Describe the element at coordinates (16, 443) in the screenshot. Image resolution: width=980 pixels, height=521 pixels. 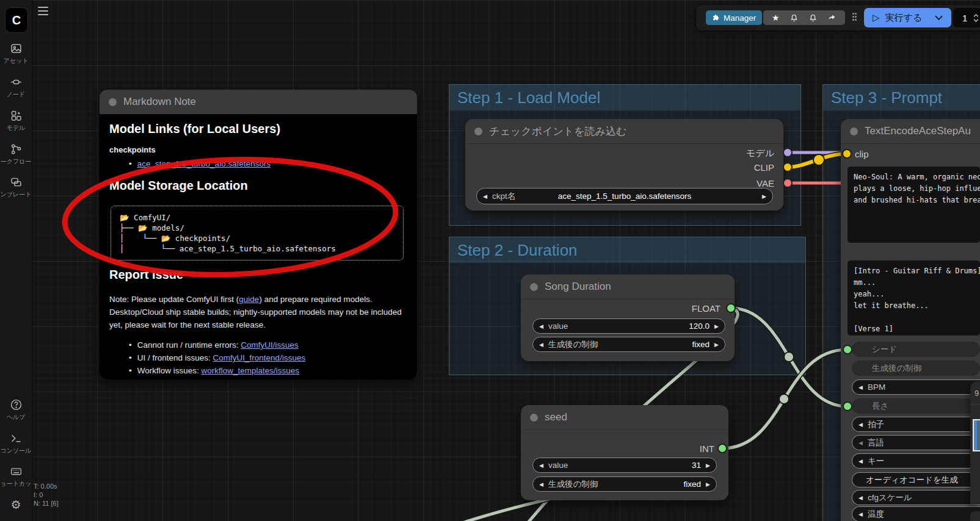
I see `sidebar-item-console: コンソール` at that location.